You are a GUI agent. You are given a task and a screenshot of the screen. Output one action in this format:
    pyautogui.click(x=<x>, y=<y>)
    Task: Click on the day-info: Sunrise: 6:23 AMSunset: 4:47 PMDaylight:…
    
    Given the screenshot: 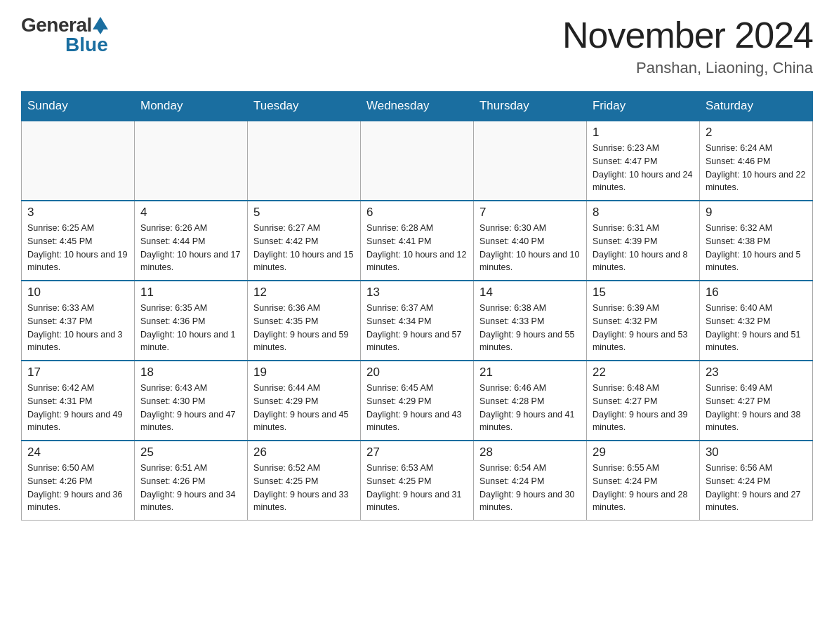 What is the action you would take?
    pyautogui.click(x=643, y=168)
    